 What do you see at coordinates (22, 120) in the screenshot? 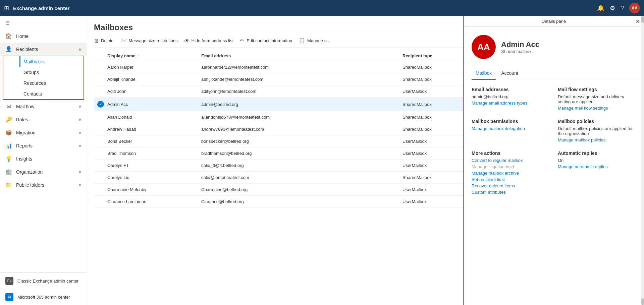
I see `sidebar-label-roles: Roles` at bounding box center [22, 120].